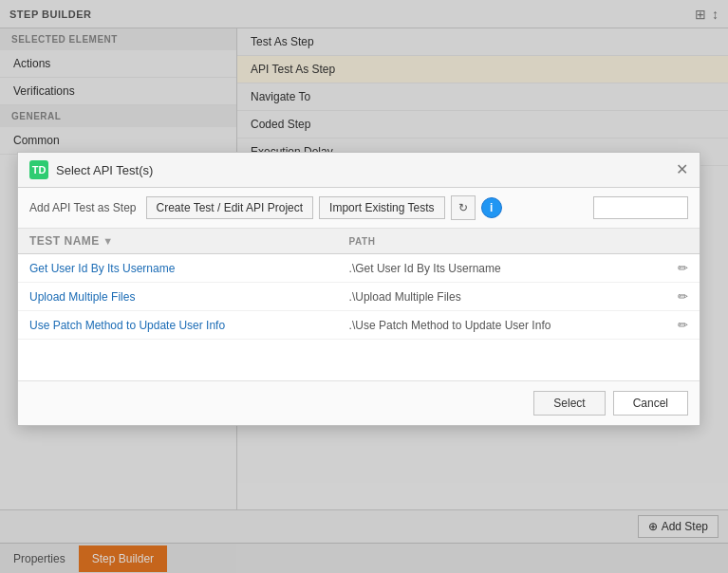 Image resolution: width=728 pixels, height=573 pixels. Describe the element at coordinates (359, 402) in the screenshot. I see `modal-footer: Select Cancel` at that location.